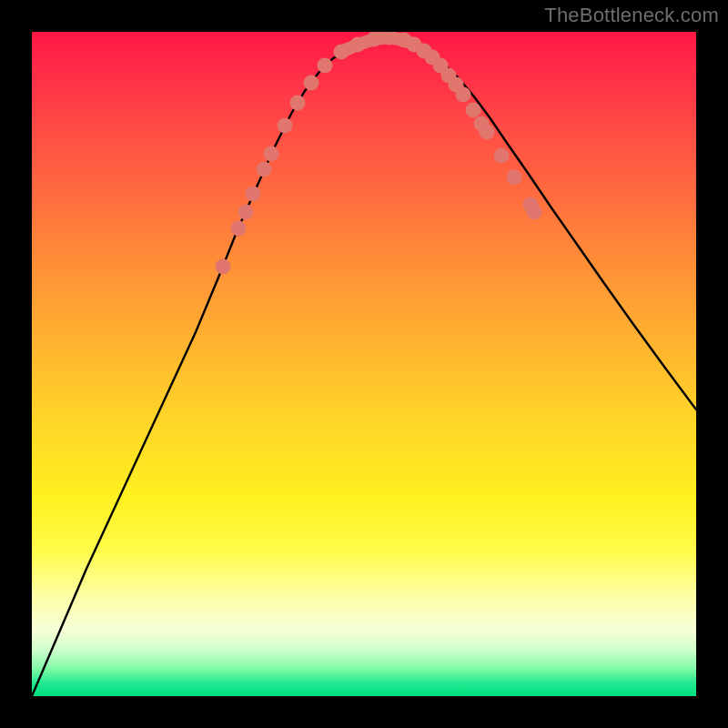  What do you see at coordinates (379, 153) in the screenshot?
I see `data-markers-group` at bounding box center [379, 153].